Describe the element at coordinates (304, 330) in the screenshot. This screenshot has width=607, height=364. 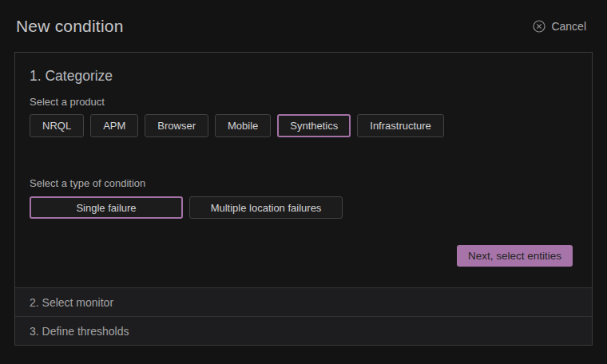
I see `step-define-thresholds-header: 3. Define thresholds` at that location.